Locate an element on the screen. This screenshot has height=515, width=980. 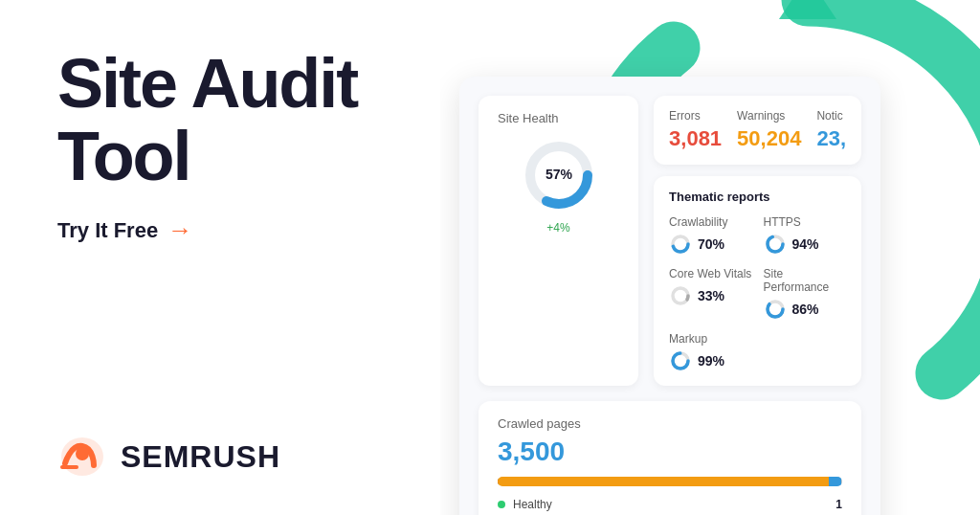
progress-redirects is located at coordinates (835, 481).